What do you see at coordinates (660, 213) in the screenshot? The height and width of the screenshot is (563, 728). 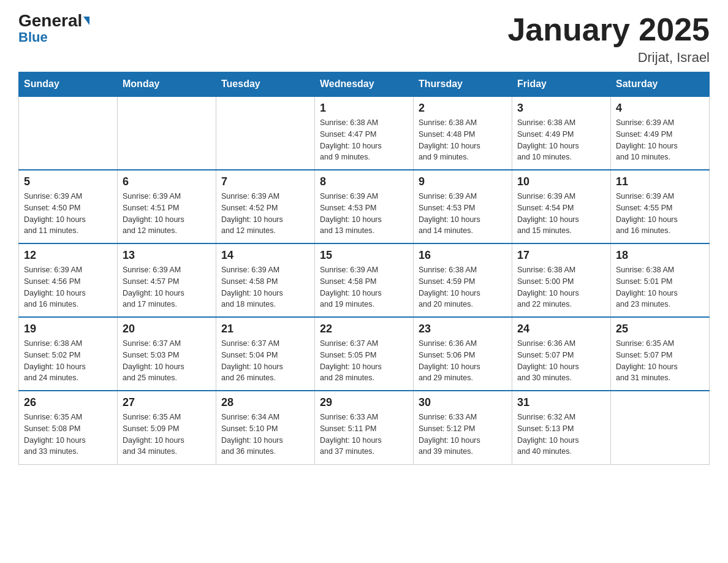 I see `day-info: Sunrise: 6:39 AM Sunset: 4:55 PM Dayligh…` at bounding box center [660, 213].